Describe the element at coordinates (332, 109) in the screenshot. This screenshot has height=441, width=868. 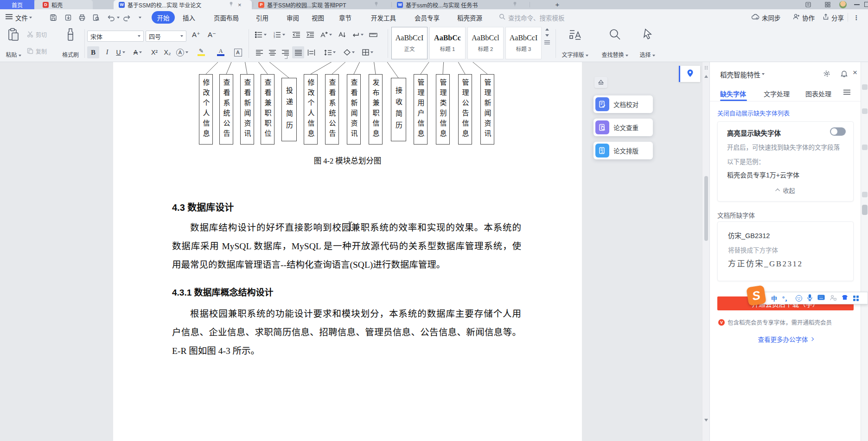
I see `diagram-box: 查看系统公告` at that location.